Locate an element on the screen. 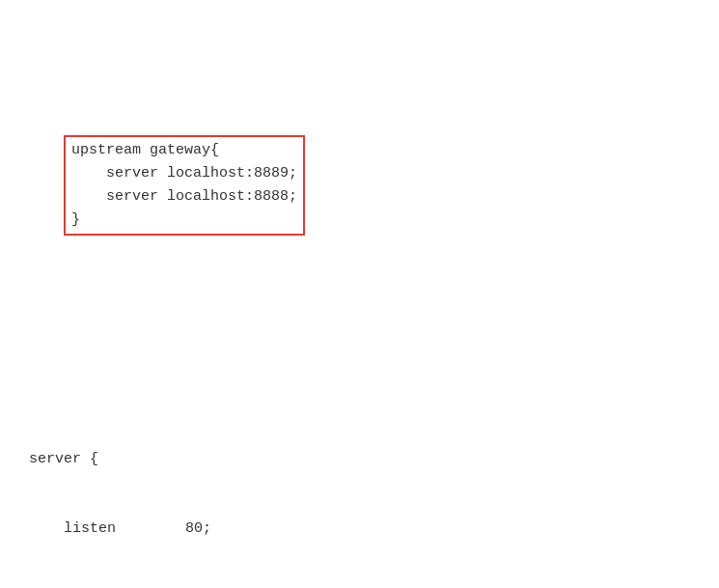  upstream-highlight-box: upstream gateway{ server localhost:8889;… is located at coordinates (184, 185).